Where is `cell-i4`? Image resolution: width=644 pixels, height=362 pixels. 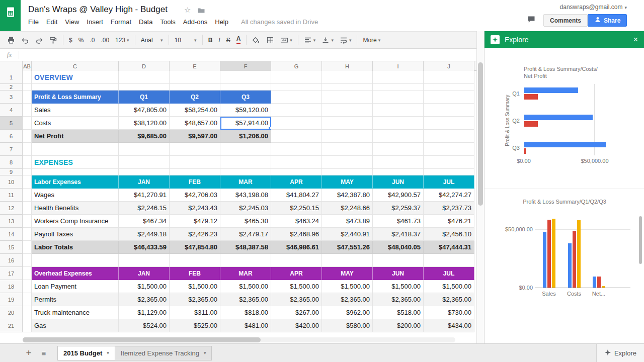
cell-i4 is located at coordinates (398, 110).